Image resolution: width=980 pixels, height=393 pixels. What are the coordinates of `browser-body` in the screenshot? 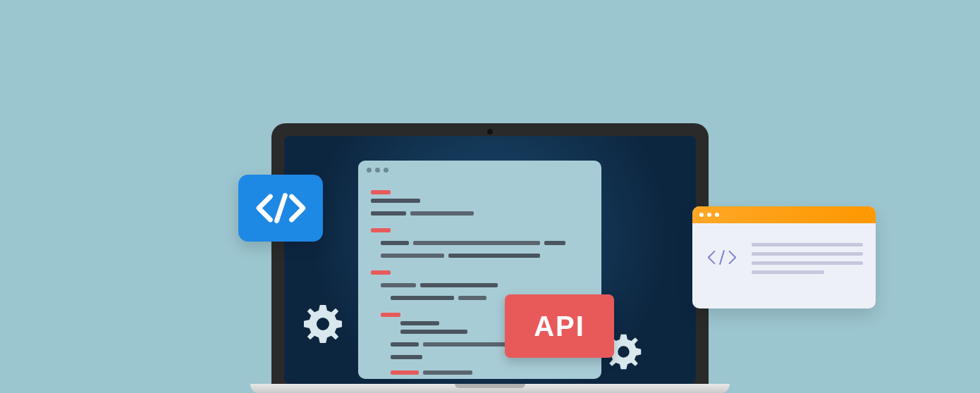 It's located at (784, 258).